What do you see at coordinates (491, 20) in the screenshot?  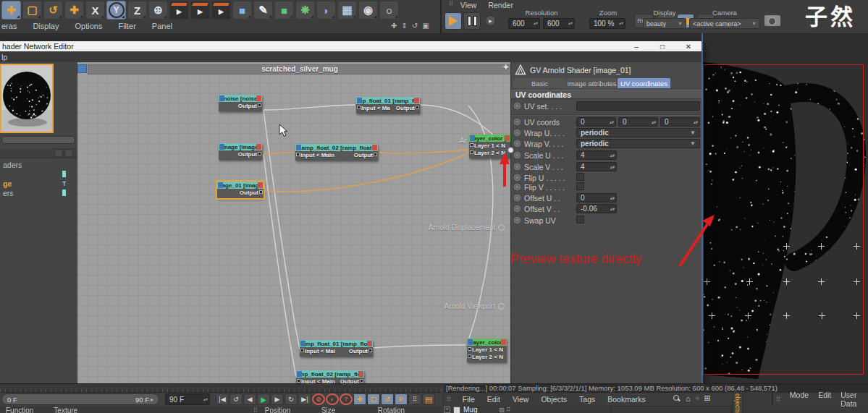 I see `ipr-step-button: ▶` at bounding box center [491, 20].